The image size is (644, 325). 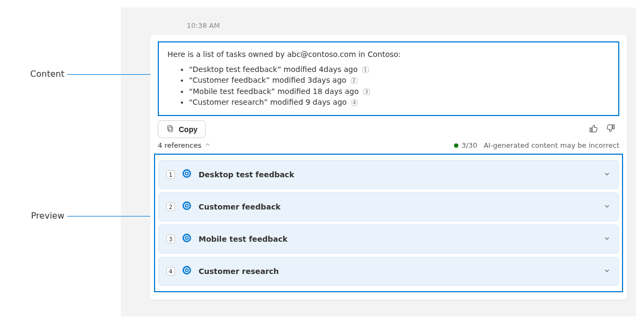 I want to click on reference-title: Customer research, so click(x=398, y=271).